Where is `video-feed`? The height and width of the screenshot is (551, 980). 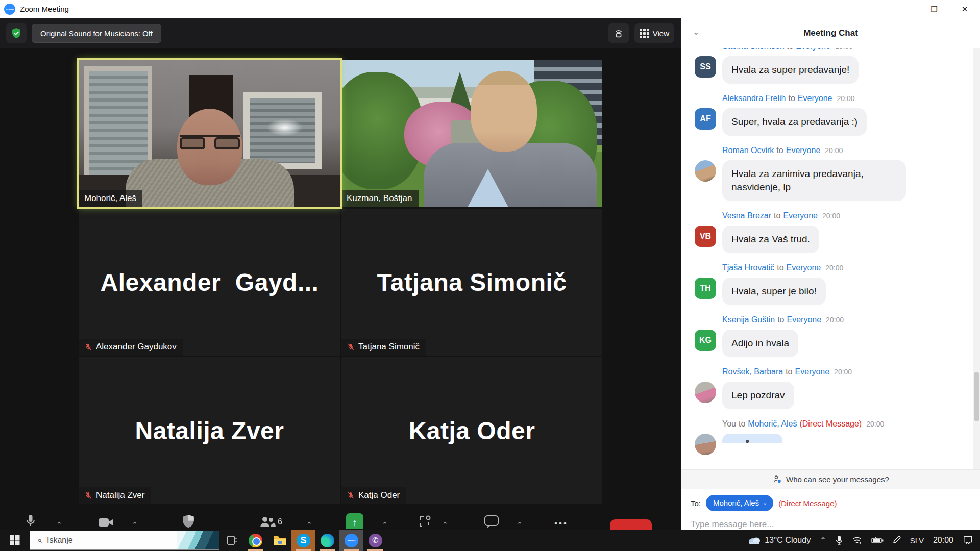
video-feed is located at coordinates (209, 134).